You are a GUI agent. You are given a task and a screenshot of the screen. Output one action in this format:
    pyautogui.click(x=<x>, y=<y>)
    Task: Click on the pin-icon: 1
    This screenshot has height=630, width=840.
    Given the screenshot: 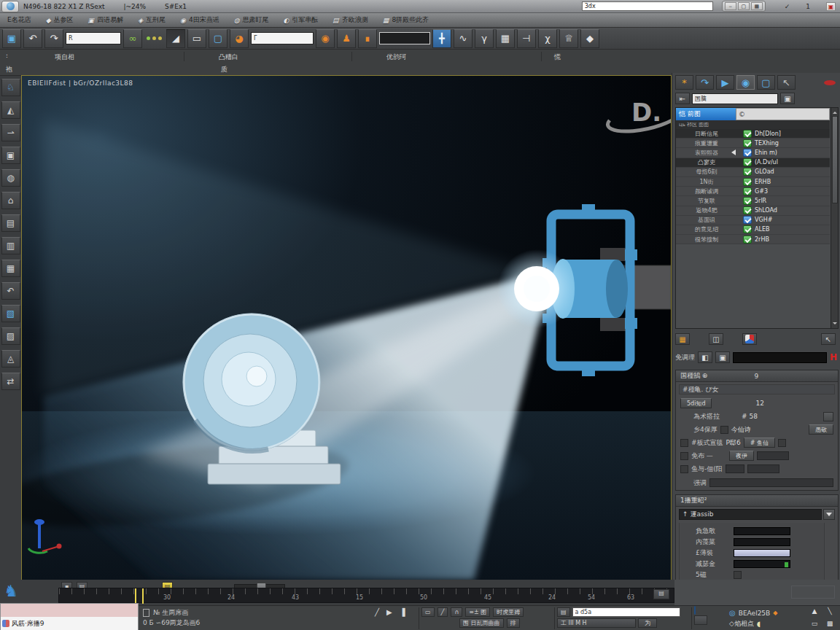 What is the action you would take?
    pyautogui.click(x=808, y=7)
    